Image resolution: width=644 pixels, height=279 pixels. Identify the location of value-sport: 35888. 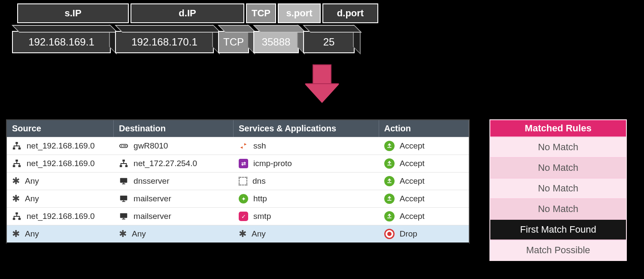
(276, 42).